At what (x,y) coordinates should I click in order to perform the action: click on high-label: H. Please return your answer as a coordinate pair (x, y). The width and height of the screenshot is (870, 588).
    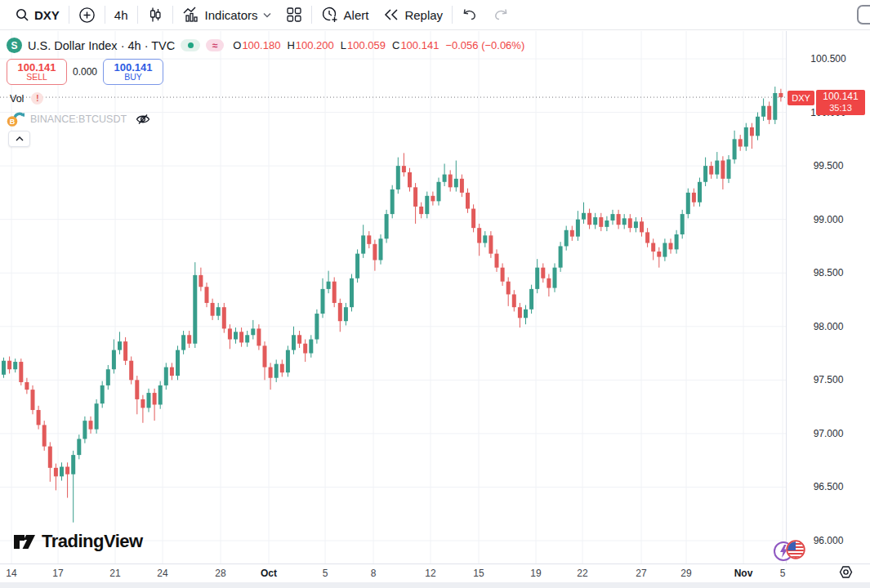
    Looking at the image, I should click on (291, 46).